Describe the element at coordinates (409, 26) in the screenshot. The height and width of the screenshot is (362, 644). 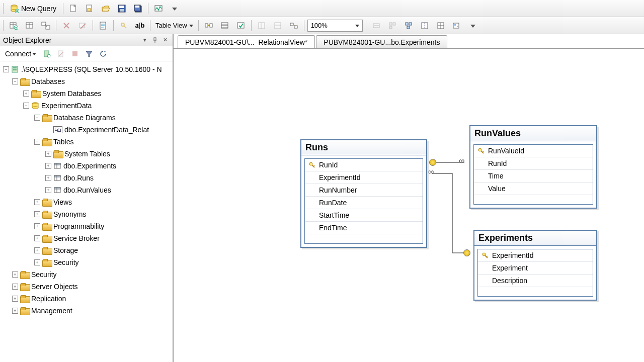
I see `arrange-selection-button` at that location.